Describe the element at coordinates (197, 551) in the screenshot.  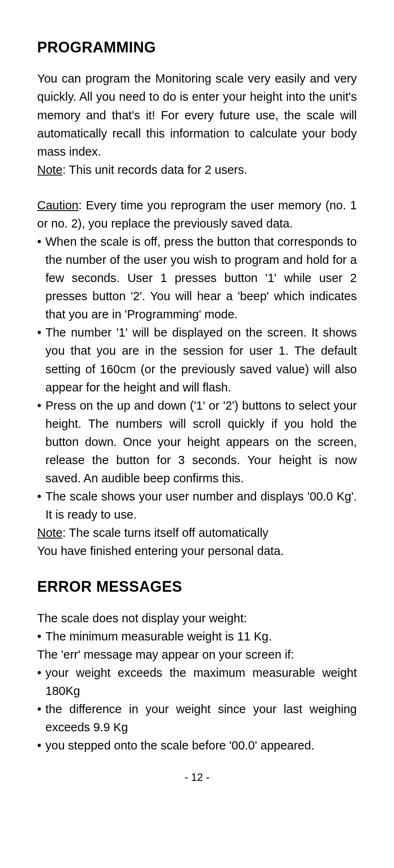
I see `programming-closing: You have finished entering your personal…` at that location.